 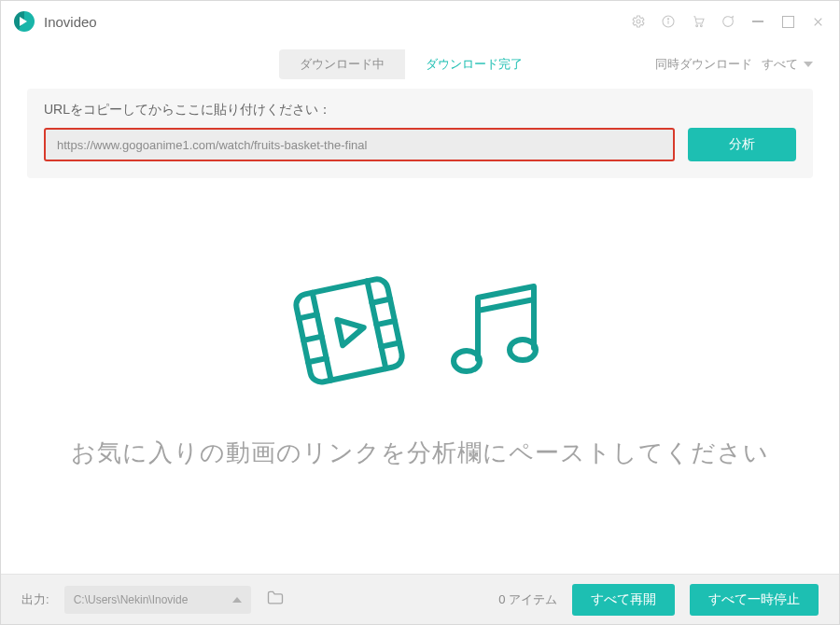 What do you see at coordinates (668, 21) in the screenshot?
I see `info-icon` at bounding box center [668, 21].